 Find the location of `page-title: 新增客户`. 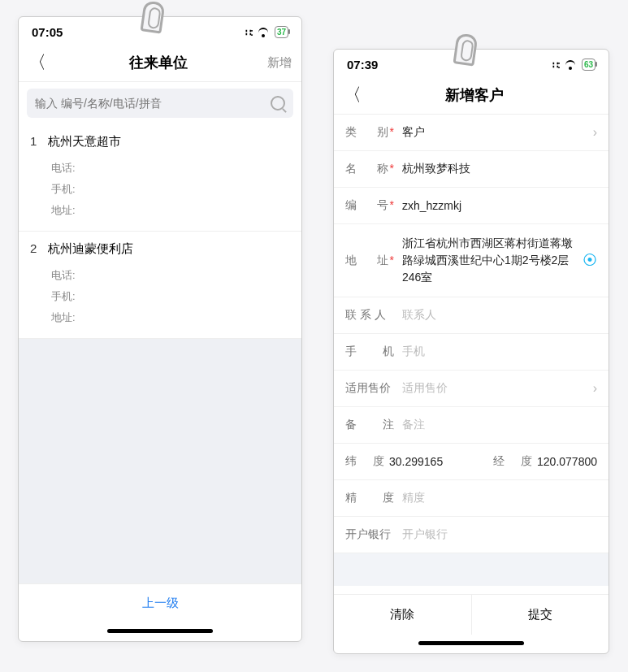

page-title: 新增客户 is located at coordinates (474, 95).